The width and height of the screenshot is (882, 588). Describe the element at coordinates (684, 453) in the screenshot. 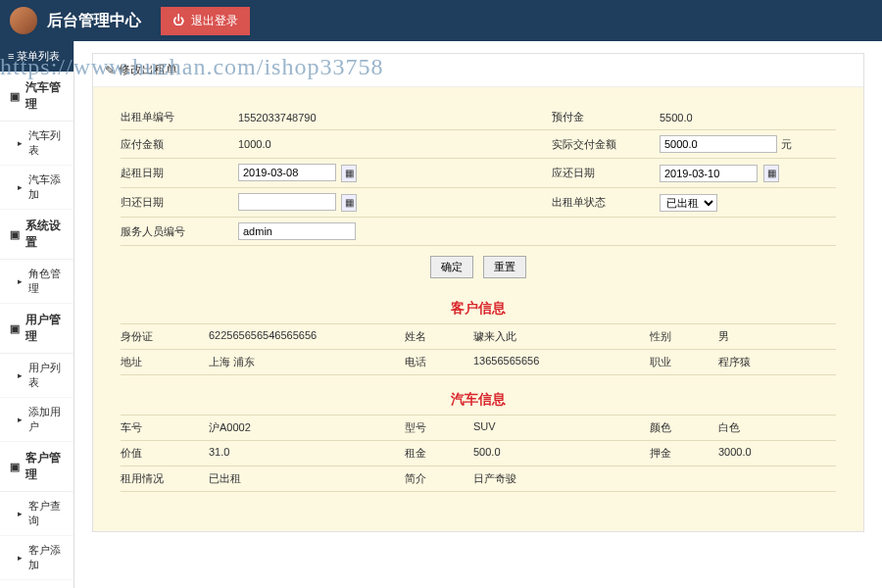

I see `label-car-pledge: 押金` at that location.